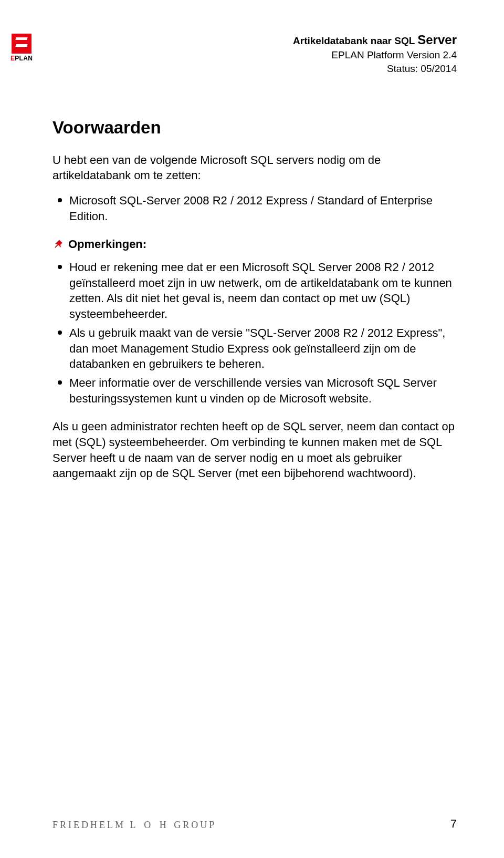 The image size is (504, 858). I want to click on footer-brand-group: GROUP, so click(195, 825).